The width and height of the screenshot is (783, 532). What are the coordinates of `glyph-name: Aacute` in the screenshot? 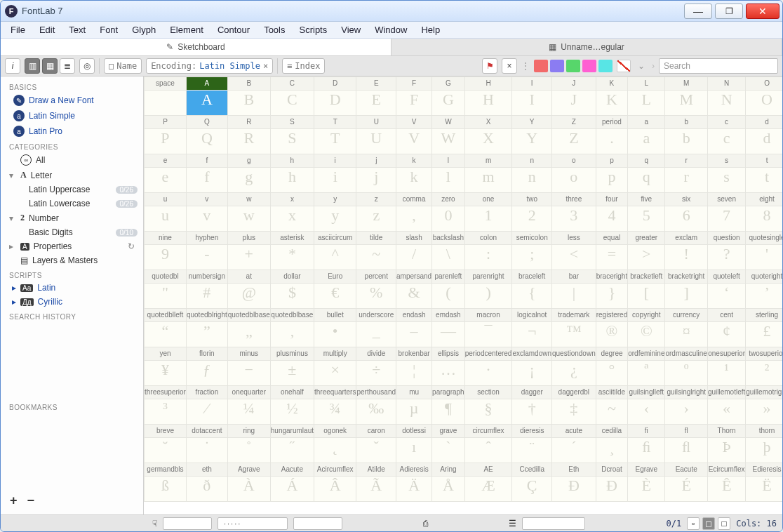 It's located at (292, 470).